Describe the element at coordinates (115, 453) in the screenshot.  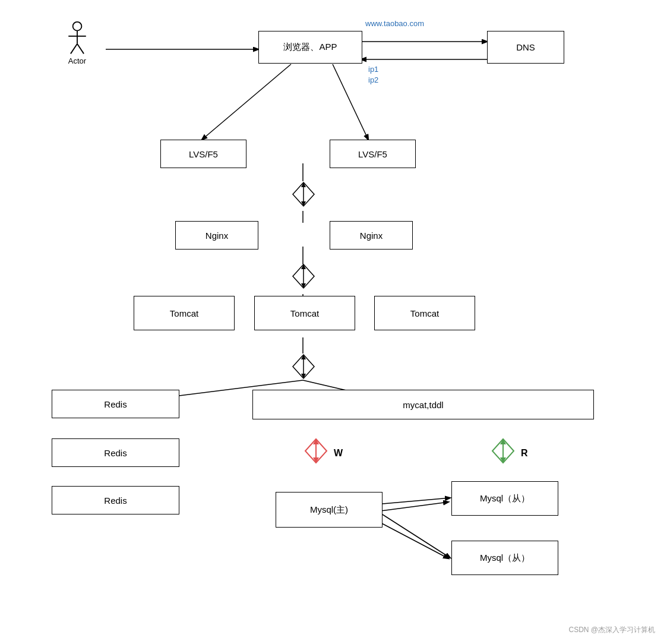
I see `redis2-box: Redis` at that location.